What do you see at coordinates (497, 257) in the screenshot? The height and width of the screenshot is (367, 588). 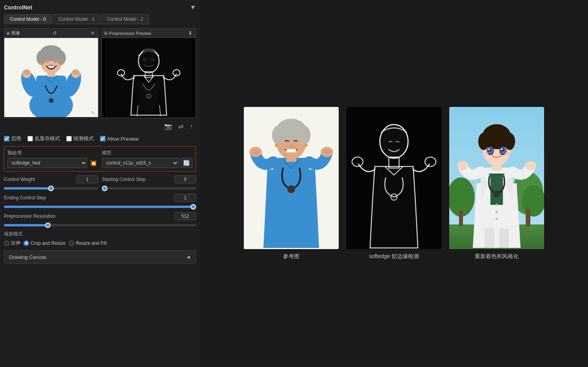 I see `gallery-caption-2: 重新着色和风格化` at bounding box center [497, 257].